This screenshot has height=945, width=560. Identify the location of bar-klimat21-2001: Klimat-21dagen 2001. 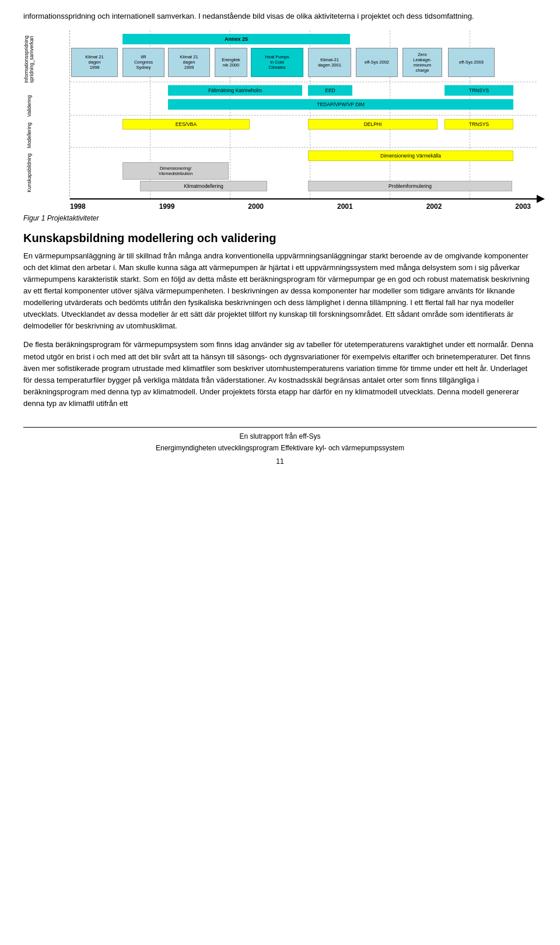
(330, 62).